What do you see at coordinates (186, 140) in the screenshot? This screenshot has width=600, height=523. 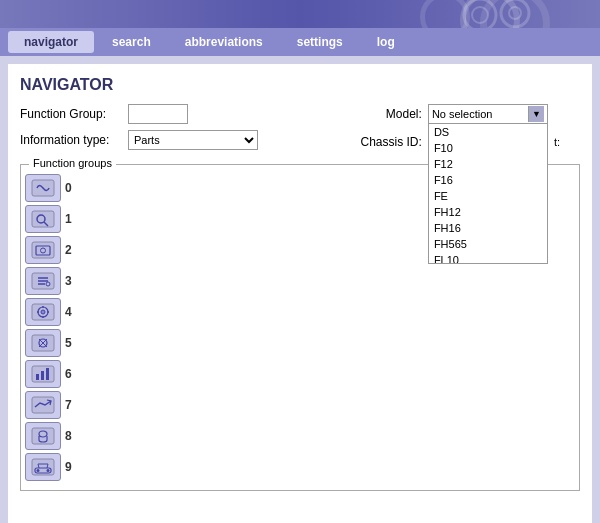 I see `information-type-row: Information type: Parts Wiring Specifica…` at bounding box center [186, 140].